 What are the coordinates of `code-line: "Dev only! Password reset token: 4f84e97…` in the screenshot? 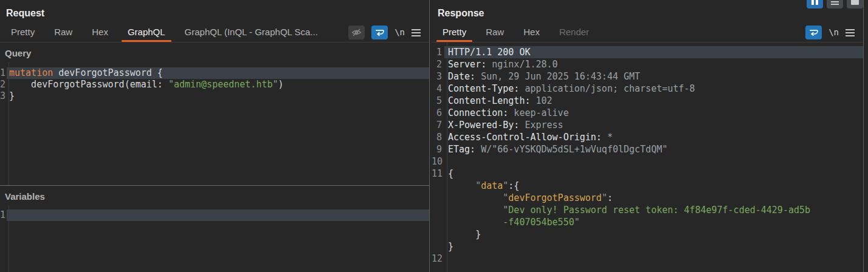 It's located at (647, 210).